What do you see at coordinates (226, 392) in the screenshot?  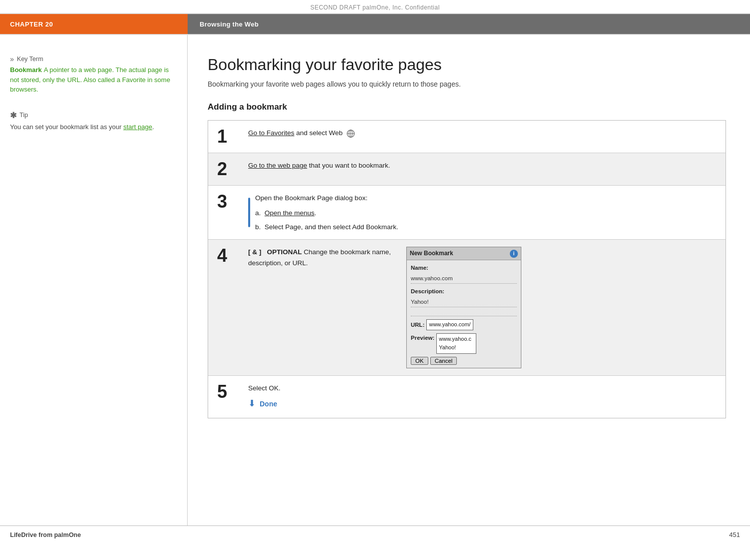 I see `step-number-5: 5` at bounding box center [226, 392].